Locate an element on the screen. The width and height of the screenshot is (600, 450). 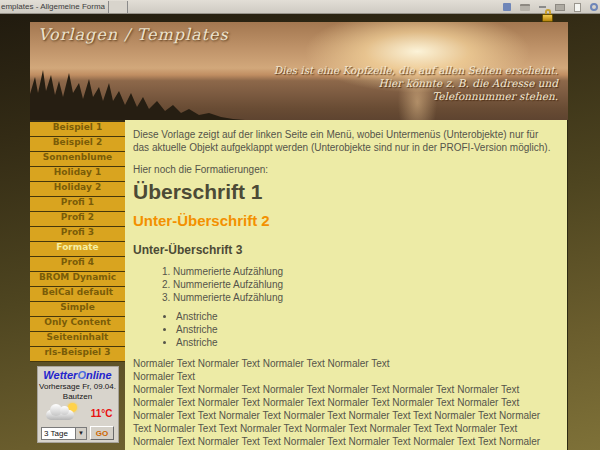
bullet-list: AnstricheAnstricheAnstriche is located at coordinates (344, 330).